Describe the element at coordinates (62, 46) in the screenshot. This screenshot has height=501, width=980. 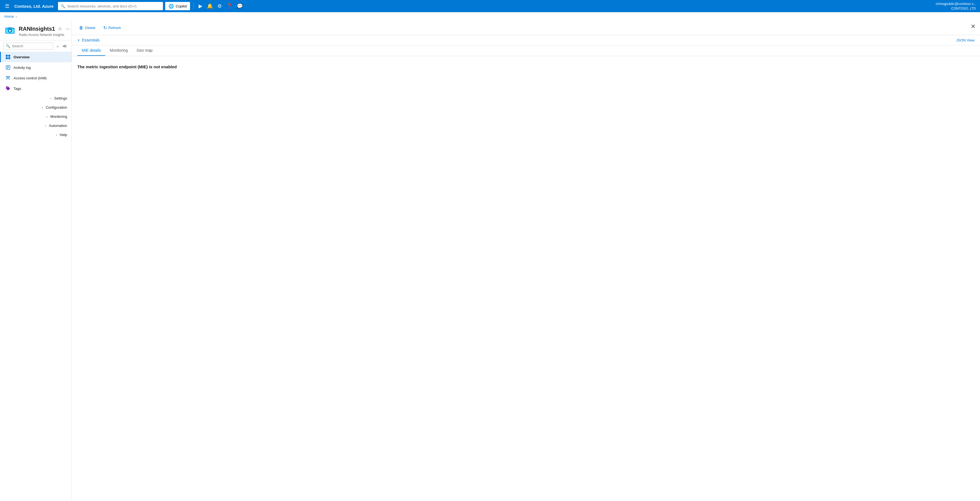
I see `sidebar-icon-buttons: ⬦ ≪` at that location.